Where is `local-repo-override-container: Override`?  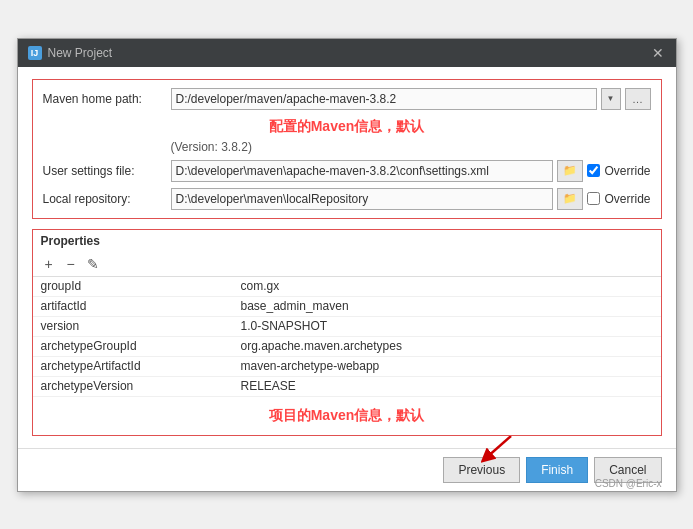 local-repo-override-container: Override is located at coordinates (618, 199).